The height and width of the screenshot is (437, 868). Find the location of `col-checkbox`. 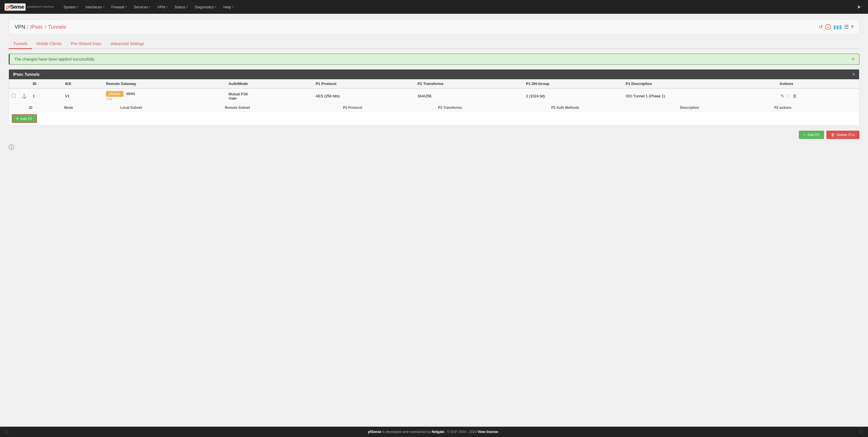

col-checkbox is located at coordinates (13, 84).